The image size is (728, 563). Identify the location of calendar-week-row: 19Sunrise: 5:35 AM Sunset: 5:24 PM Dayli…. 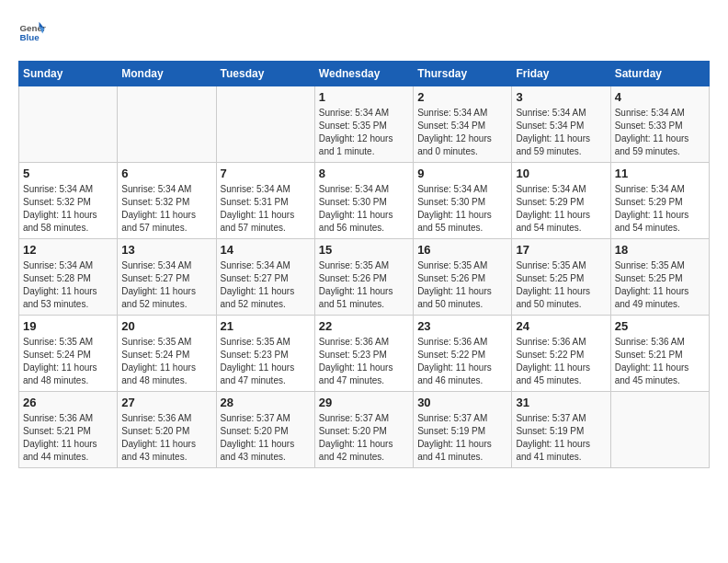
(364, 353).